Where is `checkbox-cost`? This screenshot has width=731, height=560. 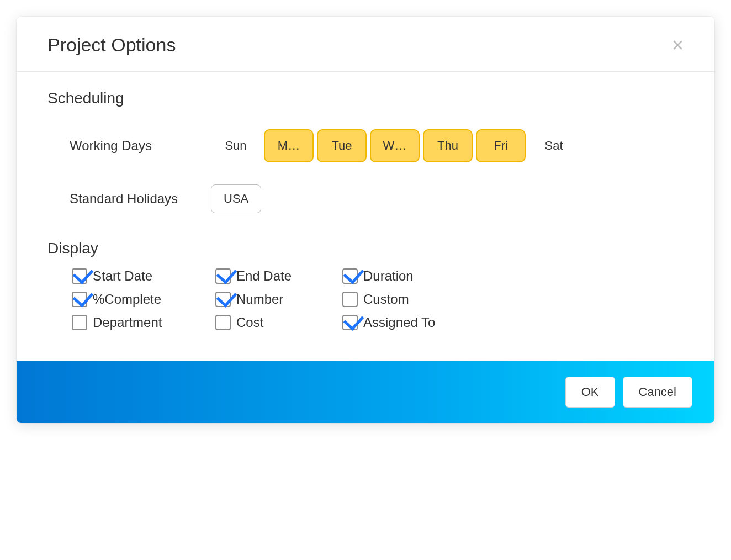
checkbox-cost is located at coordinates (223, 323).